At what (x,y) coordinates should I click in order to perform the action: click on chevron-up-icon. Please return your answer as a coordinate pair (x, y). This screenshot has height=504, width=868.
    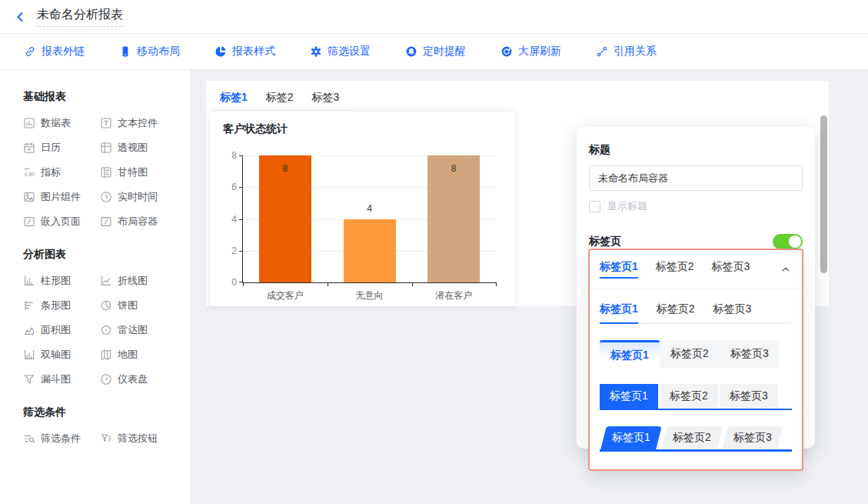
    Looking at the image, I should click on (786, 269).